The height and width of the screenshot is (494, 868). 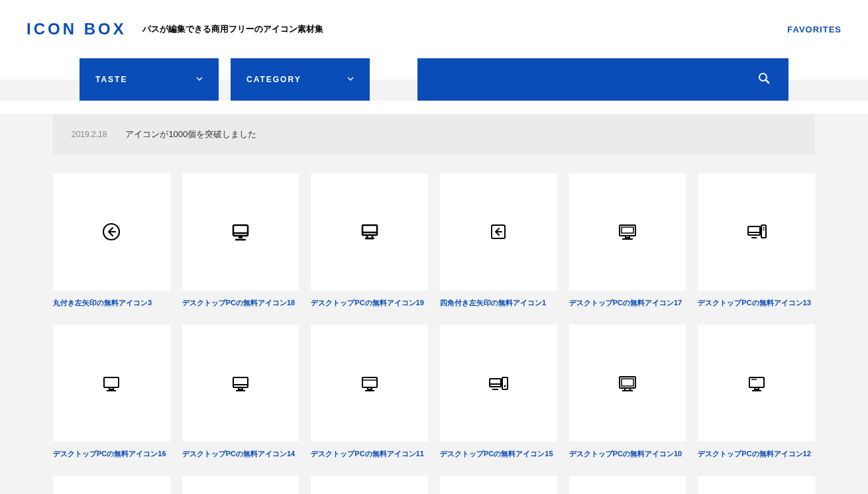 What do you see at coordinates (498, 232) in the screenshot?
I see `arrow-square-left-icon` at bounding box center [498, 232].